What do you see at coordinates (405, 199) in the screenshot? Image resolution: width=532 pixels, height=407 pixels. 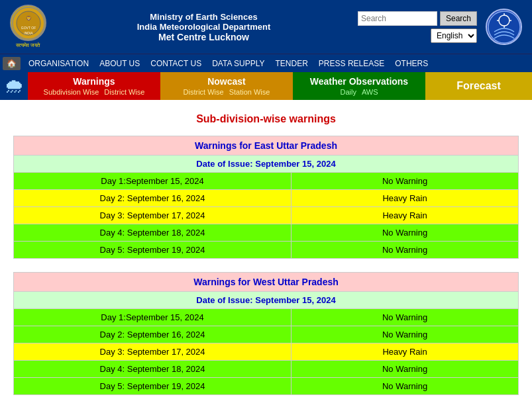 I see `east-warning-2: Heavy Rain` at bounding box center [405, 199].